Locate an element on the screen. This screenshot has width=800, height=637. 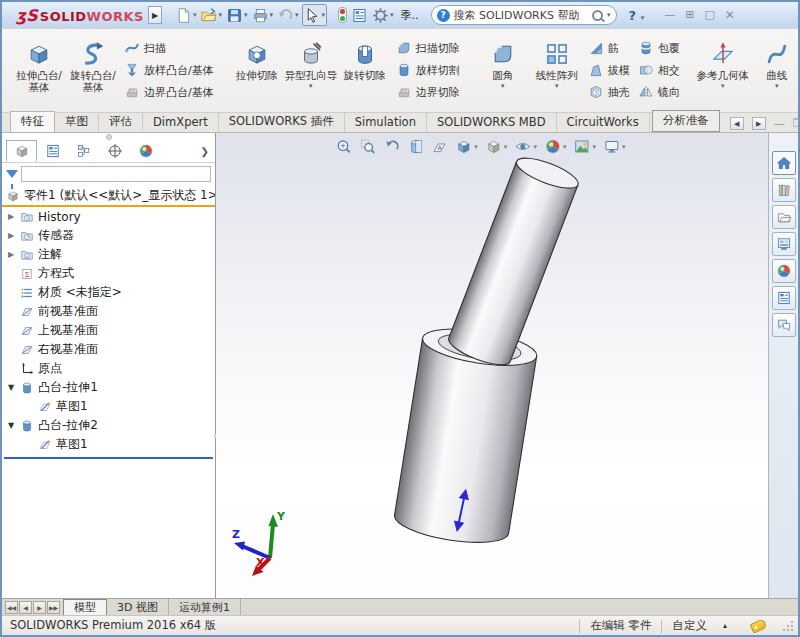
zoom-to-fit-button is located at coordinates (344, 146).